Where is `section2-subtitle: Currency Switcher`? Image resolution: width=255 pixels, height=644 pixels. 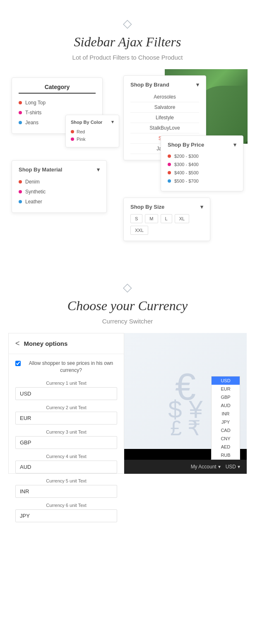 section2-subtitle: Currency Switcher is located at coordinates (128, 321).